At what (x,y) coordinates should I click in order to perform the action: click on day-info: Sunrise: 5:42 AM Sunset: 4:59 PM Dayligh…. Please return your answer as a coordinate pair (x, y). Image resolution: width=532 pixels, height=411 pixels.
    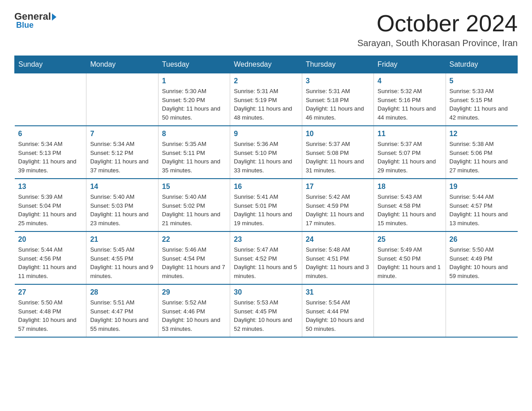
    Looking at the image, I should click on (338, 210).